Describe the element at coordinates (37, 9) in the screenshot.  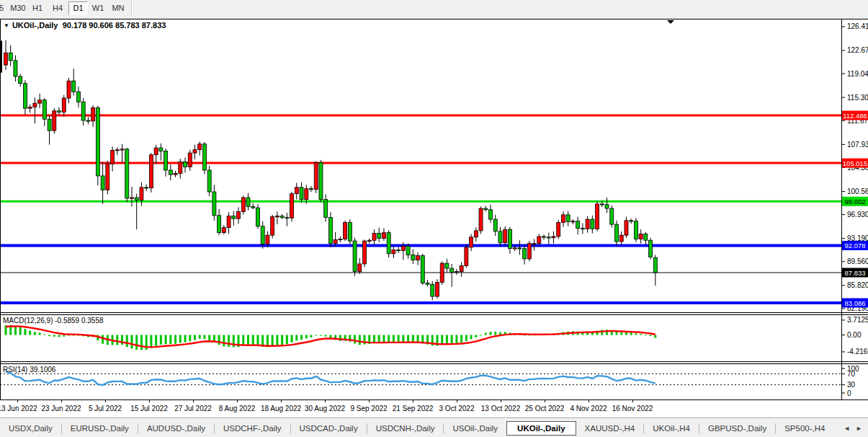
I see `timeframe-button-h1: H1` at that location.